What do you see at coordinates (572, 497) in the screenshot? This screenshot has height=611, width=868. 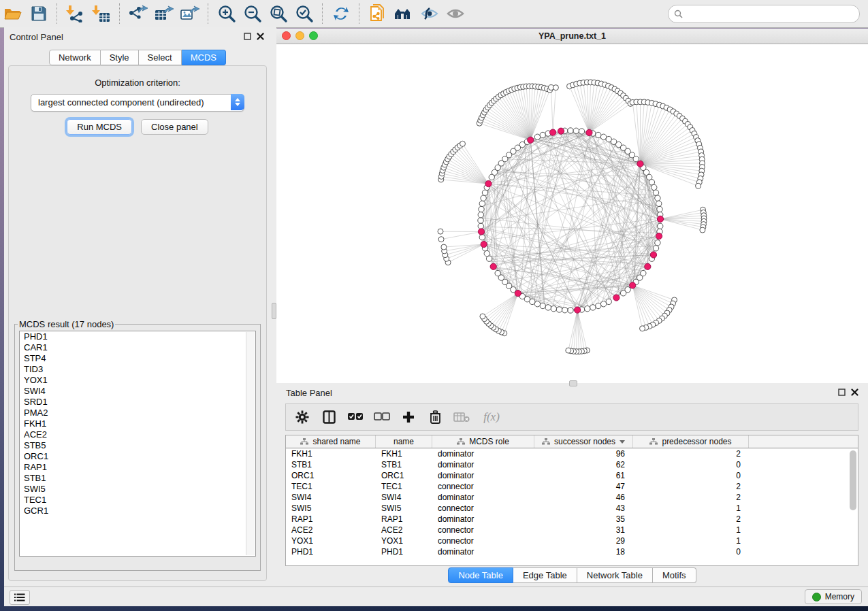 I see `table-row: SWI4SWI4dominator462` at bounding box center [572, 497].